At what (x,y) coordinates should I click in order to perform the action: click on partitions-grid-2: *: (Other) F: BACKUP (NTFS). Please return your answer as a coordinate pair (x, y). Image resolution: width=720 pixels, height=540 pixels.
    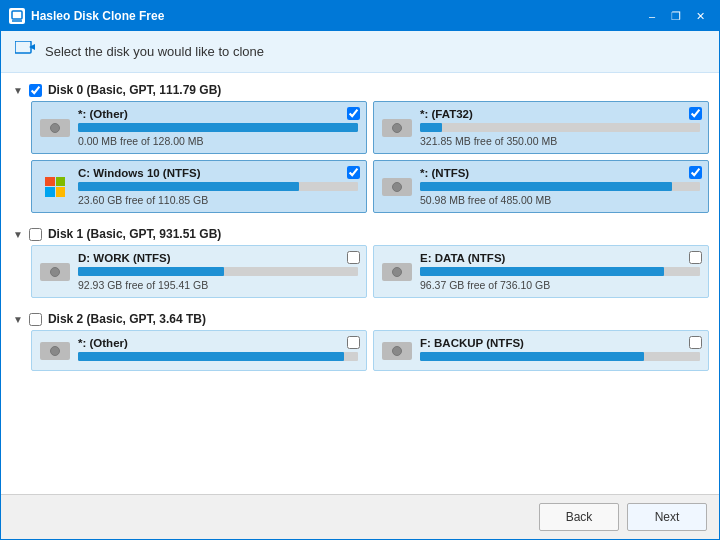
    Looking at the image, I should click on (360, 350).